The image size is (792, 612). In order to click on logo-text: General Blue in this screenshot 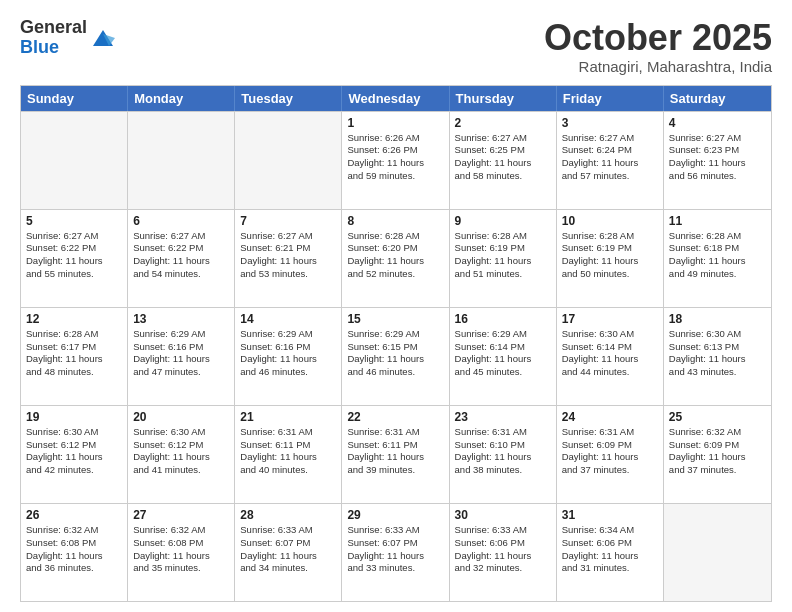, I will do `click(68, 38)`.